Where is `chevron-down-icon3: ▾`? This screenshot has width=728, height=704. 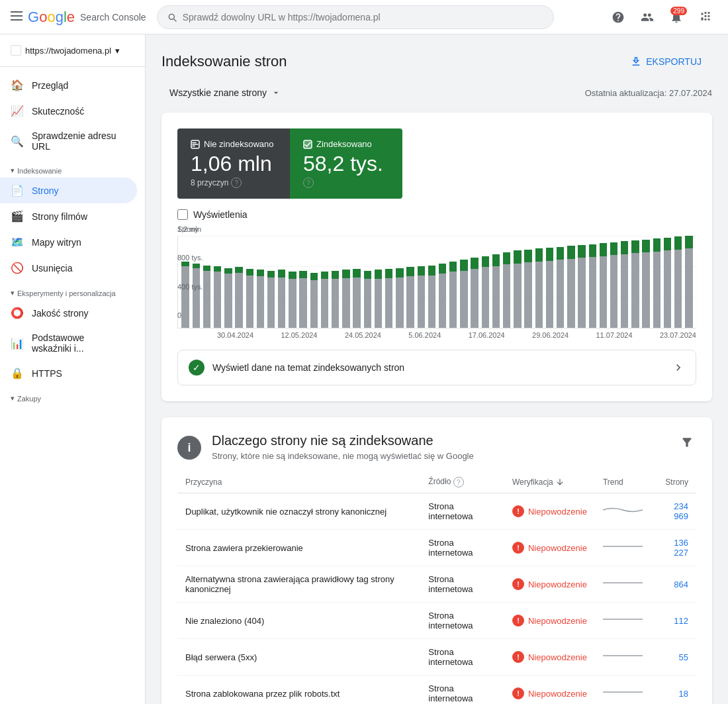
chevron-down-icon3: ▾ is located at coordinates (13, 399).